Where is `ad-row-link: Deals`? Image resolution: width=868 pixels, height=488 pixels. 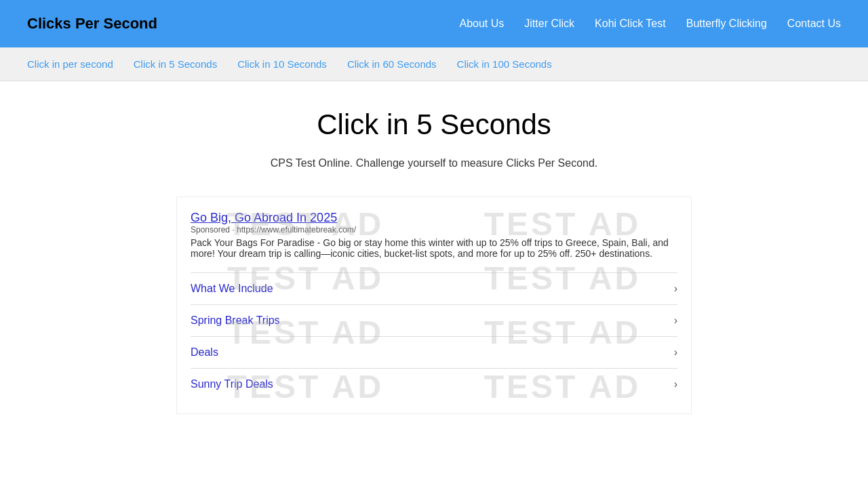 ad-row-link: Deals is located at coordinates (205, 352).